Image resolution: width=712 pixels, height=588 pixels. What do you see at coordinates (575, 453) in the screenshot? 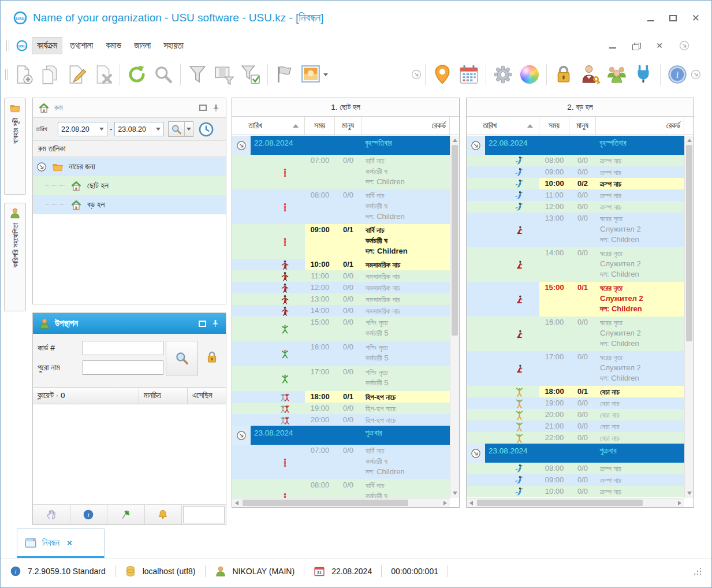
I see `date-group-row: 23.08.2024শুক্রবার` at bounding box center [575, 453].